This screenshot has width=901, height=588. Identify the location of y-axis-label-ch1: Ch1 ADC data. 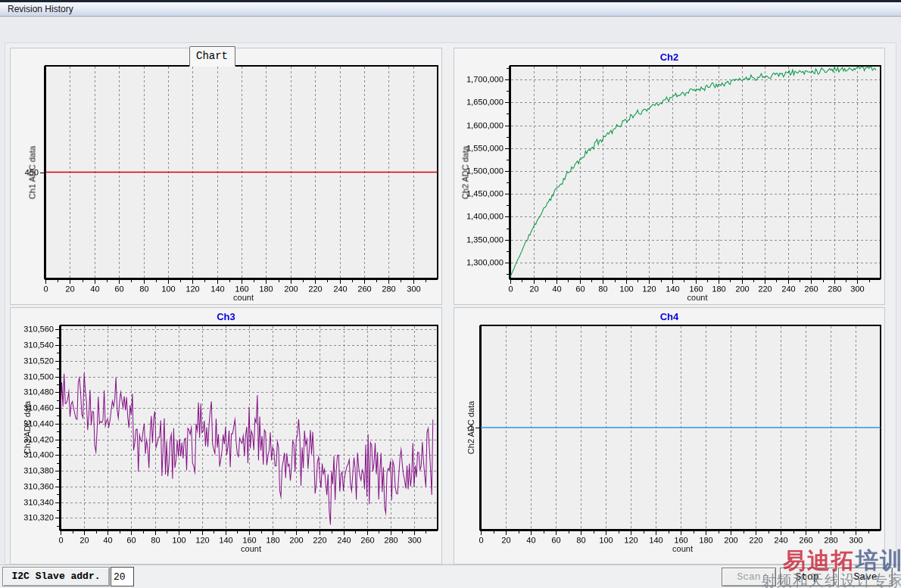
(33, 173).